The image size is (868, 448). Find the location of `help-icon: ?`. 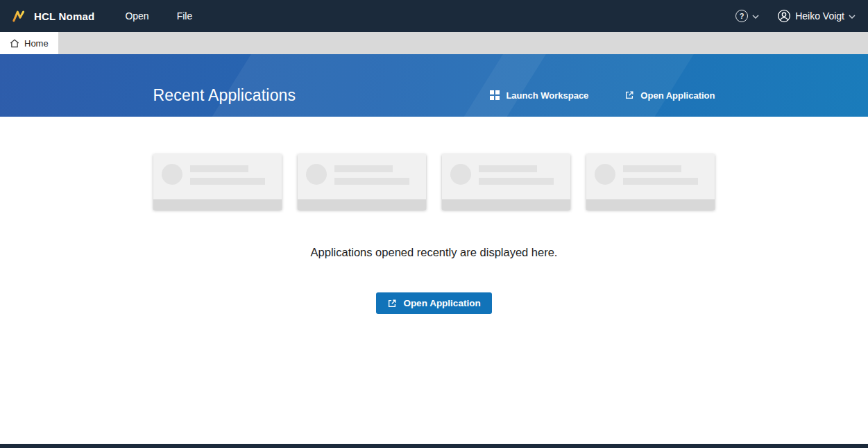

help-icon: ? is located at coordinates (742, 16).